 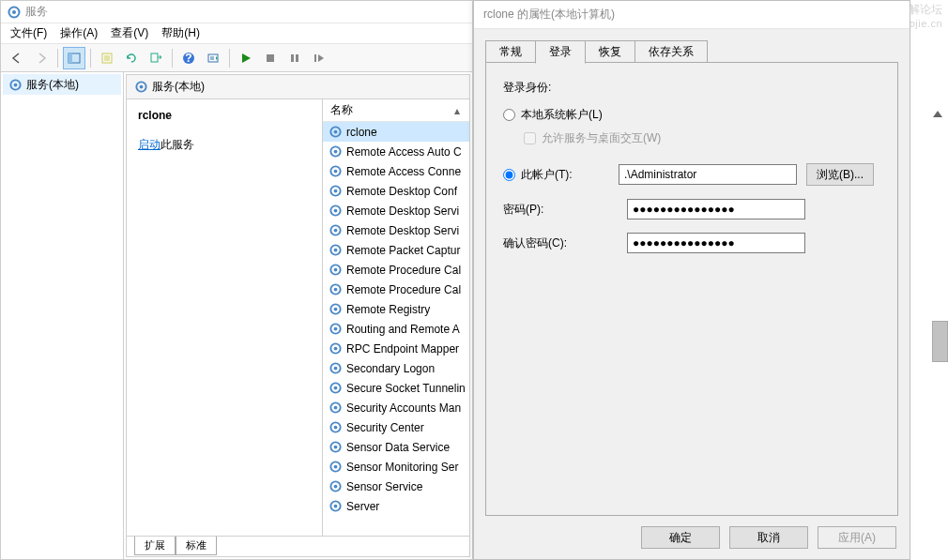 What do you see at coordinates (396, 428) in the screenshot?
I see `list-item: Security Center` at bounding box center [396, 428].